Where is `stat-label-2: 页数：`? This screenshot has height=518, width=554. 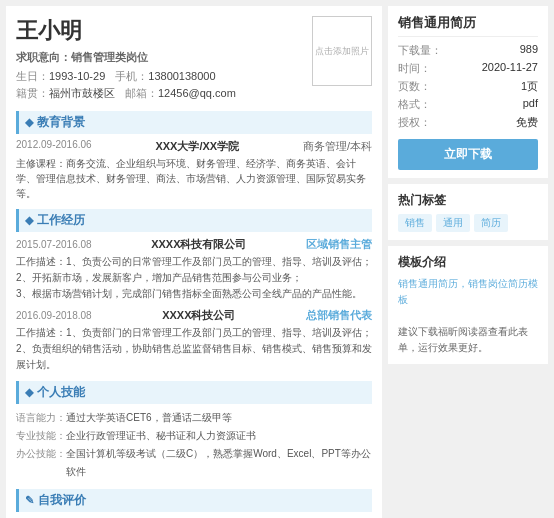
stat-label-2: 页数： is located at coordinates (414, 86).